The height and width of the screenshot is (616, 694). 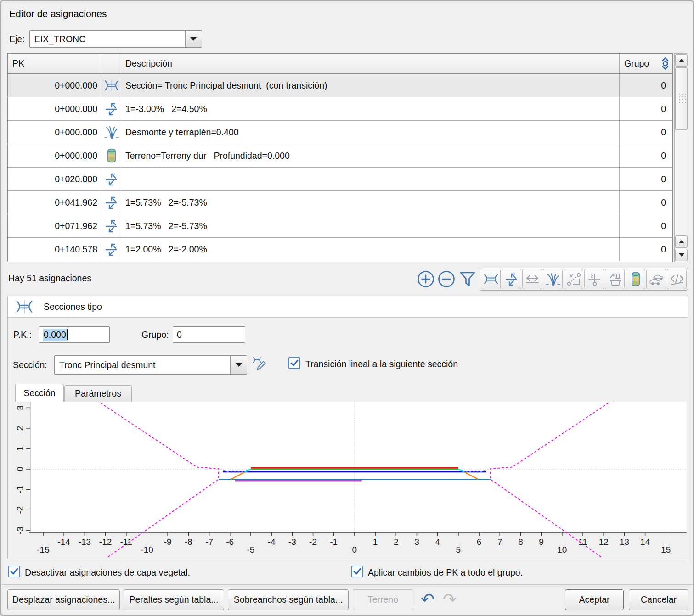 What do you see at coordinates (604, 542) in the screenshot?
I see `svg-text: 12` at bounding box center [604, 542].